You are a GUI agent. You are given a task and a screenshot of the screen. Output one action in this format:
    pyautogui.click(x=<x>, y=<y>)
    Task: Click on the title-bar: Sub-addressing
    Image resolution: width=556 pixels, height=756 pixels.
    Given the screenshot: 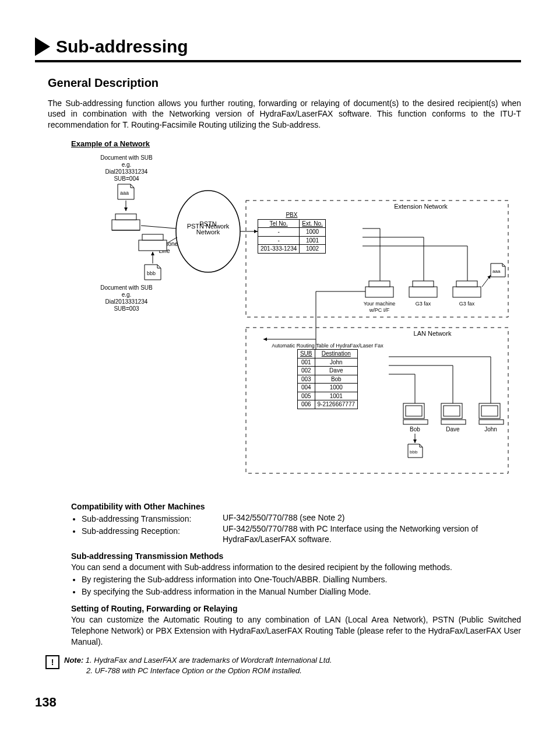 What is the action you would take?
    pyautogui.click(x=278, y=49)
    